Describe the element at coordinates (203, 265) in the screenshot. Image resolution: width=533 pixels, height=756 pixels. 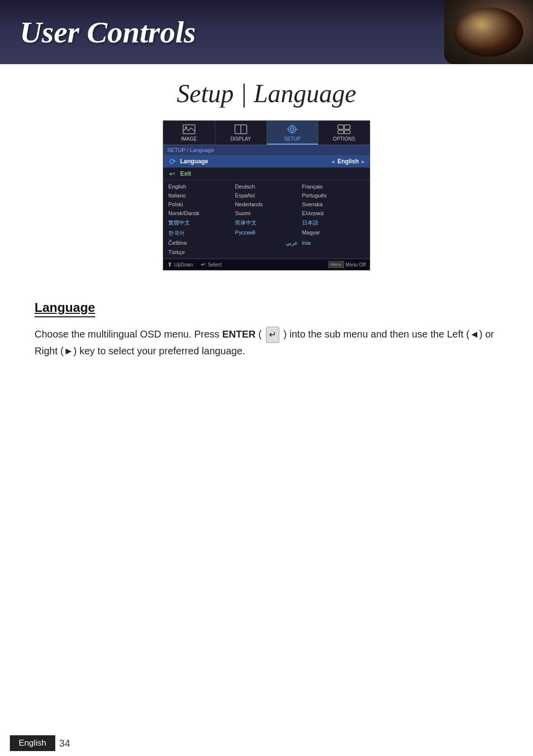
I see `enter-icon: ↵` at that location.